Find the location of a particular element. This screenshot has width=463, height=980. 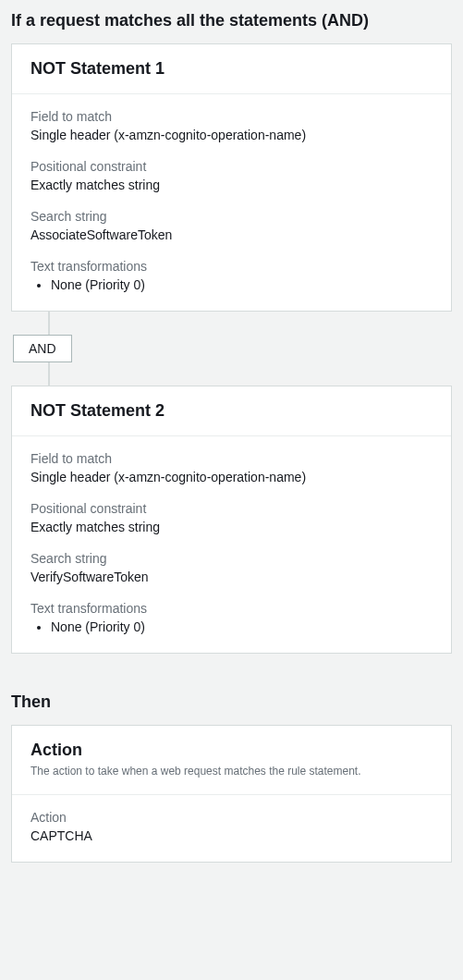

text-transformations-list-2: None (Priority 0) is located at coordinates (231, 627).